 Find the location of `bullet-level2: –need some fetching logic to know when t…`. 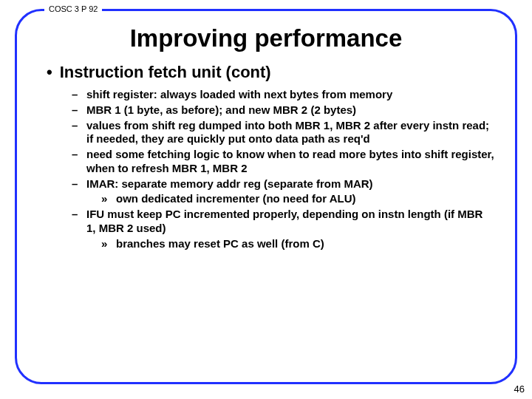

bullet-level2: –need some fetching logic to know when t… is located at coordinates (283, 162).